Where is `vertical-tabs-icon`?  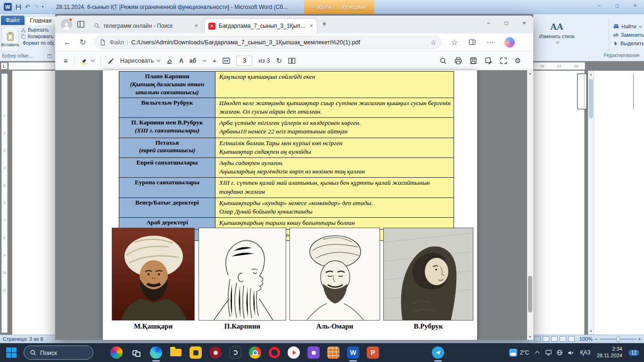
vertical-tabs-icon is located at coordinates (81, 25).